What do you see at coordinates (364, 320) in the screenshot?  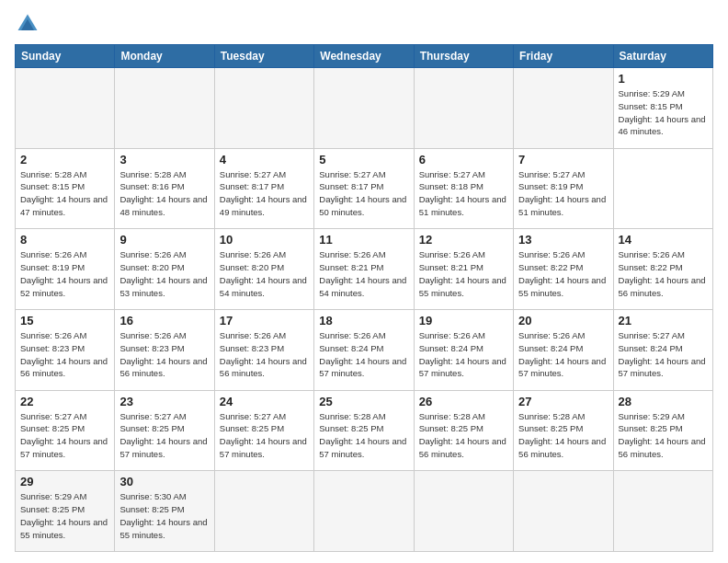 I see `day-number: 18` at bounding box center [364, 320].